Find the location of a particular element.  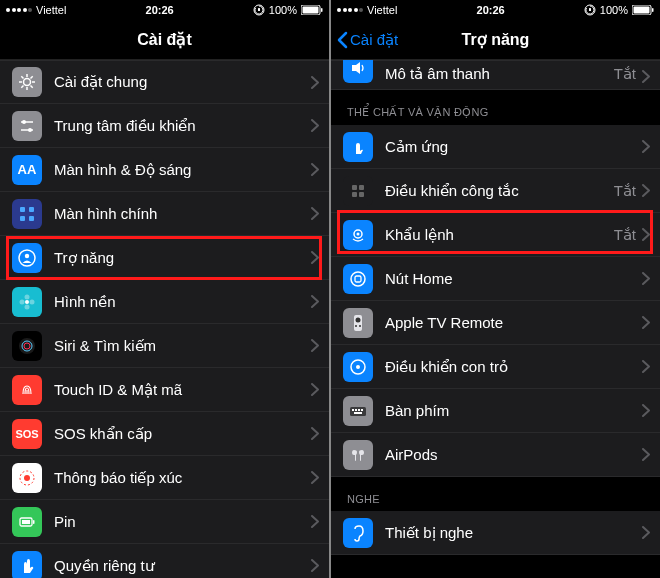

row-label: Màn hình & Độ sáng is located at coordinates (182, 170).